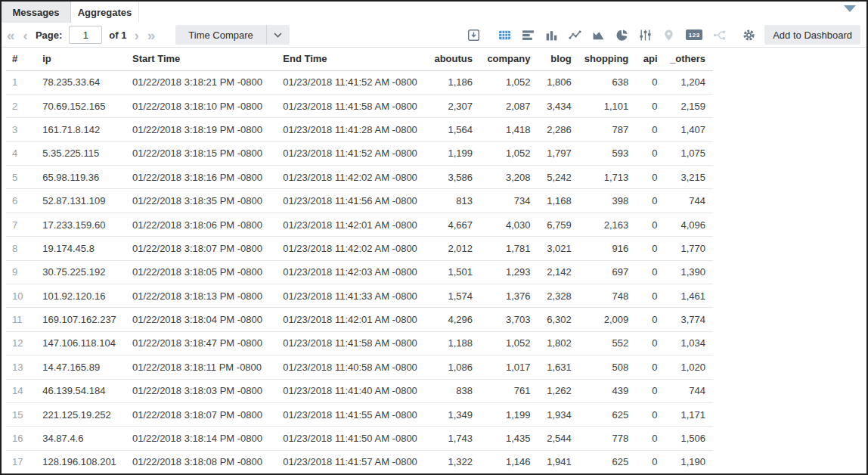  Describe the element at coordinates (457, 224) in the screenshot. I see `table-cell: 4,667` at that location.